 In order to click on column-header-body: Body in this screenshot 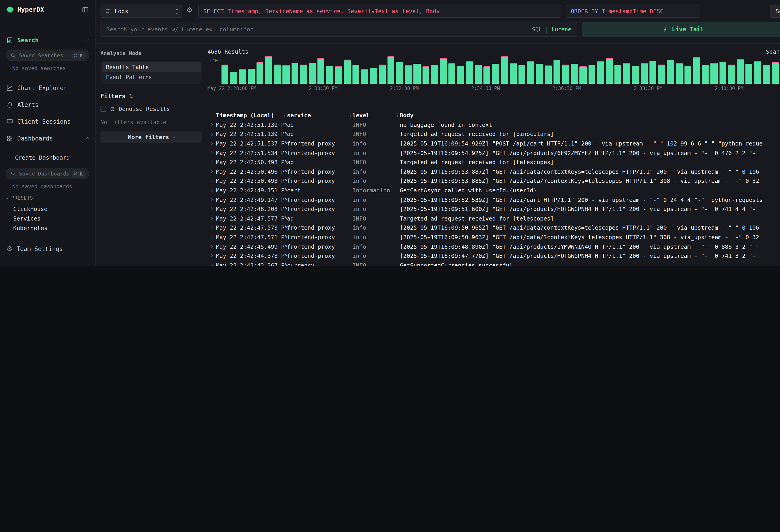, I will do `click(590, 115)`.